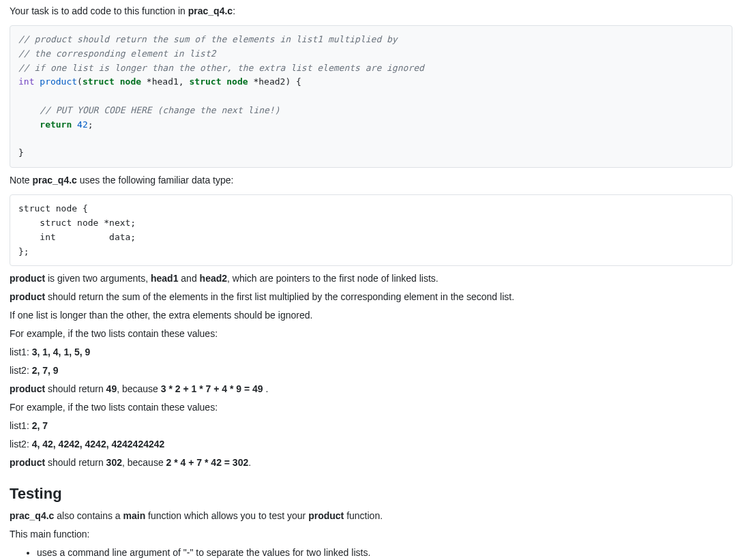 The image size is (742, 560). Describe the element at coordinates (91, 124) in the screenshot. I see `code1-semi: ;` at that location.